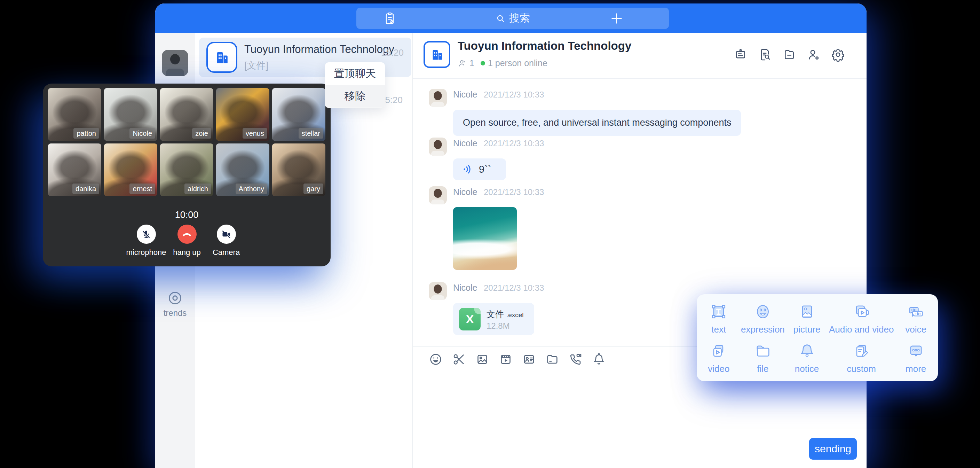  Describe the element at coordinates (807, 351) in the screenshot. I see `notice-bell-icon` at that location.